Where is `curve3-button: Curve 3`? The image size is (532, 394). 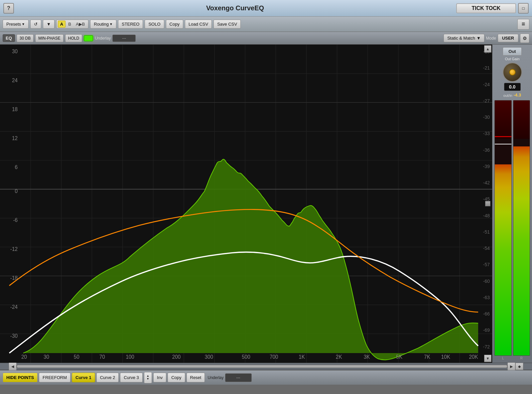 curve3-button: Curve 3 is located at coordinates (131, 377).